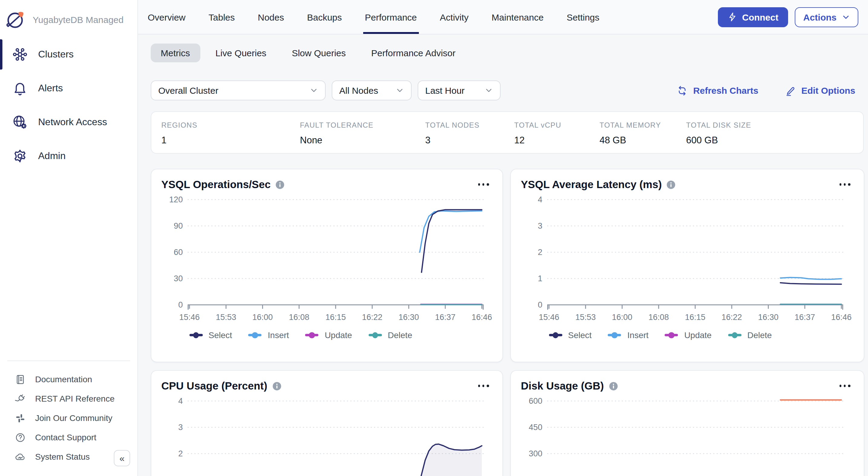 The width and height of the screenshot is (868, 476). Describe the element at coordinates (78, 20) in the screenshot. I see `brand-name: YugabyteDB Managed` at that location.